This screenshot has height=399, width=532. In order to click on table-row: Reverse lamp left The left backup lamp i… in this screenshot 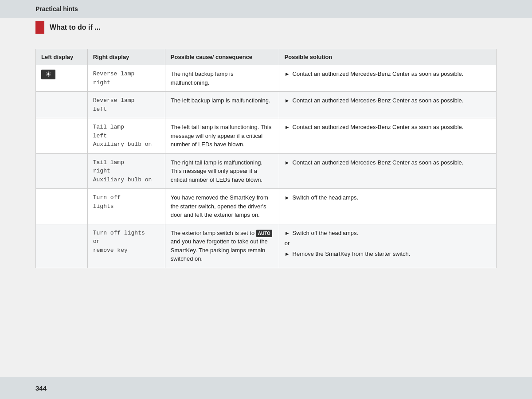, I will do `click(266, 105)`.